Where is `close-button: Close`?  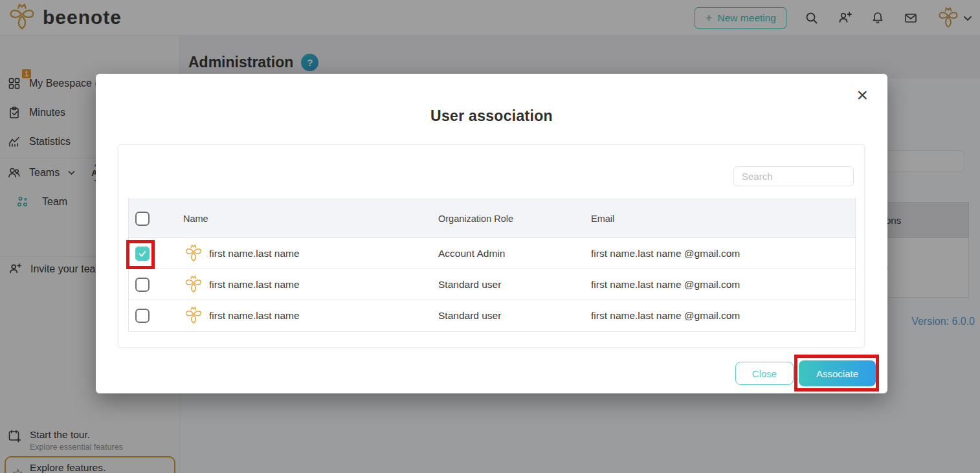
close-button: Close is located at coordinates (764, 373).